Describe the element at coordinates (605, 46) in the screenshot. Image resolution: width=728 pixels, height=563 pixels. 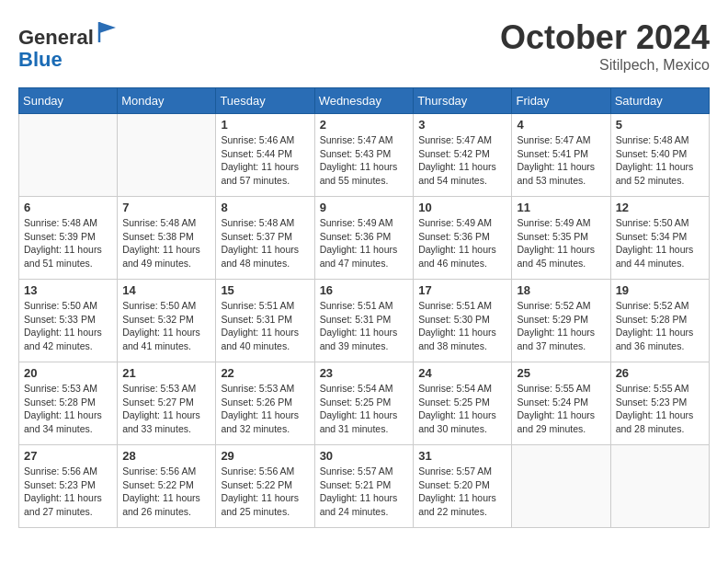
I see `title-area: October 2024 Sitilpech, Mexico` at that location.